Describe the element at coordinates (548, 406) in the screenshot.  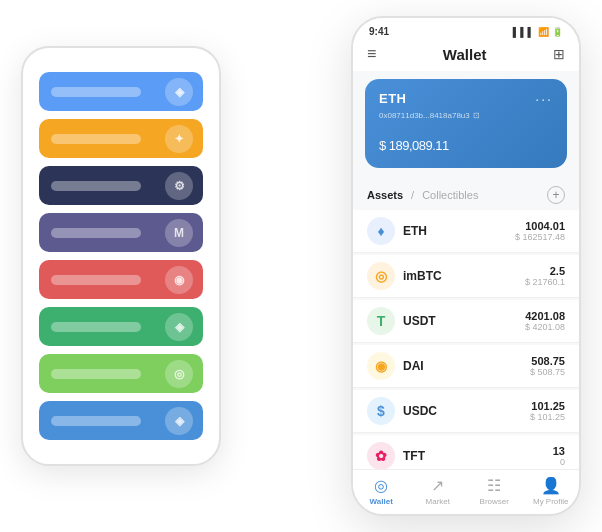
I see `usdc-amount: 101.25` at that location.